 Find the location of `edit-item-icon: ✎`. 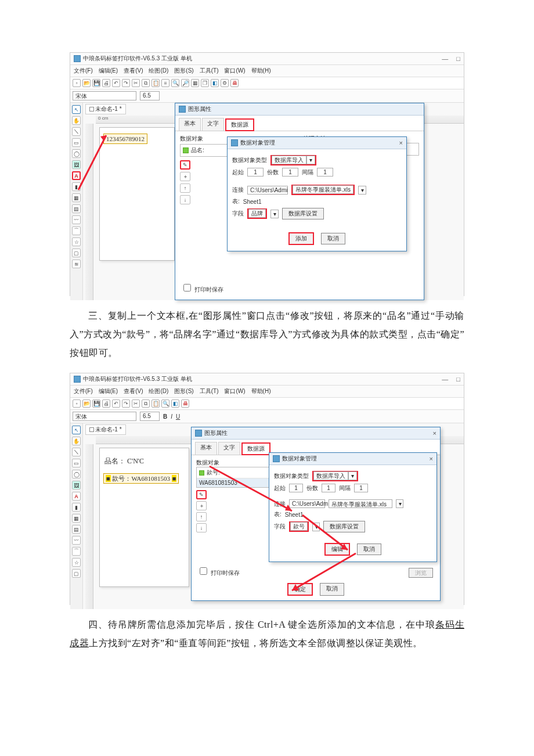

edit-item-icon: ✎ is located at coordinates (201, 495).